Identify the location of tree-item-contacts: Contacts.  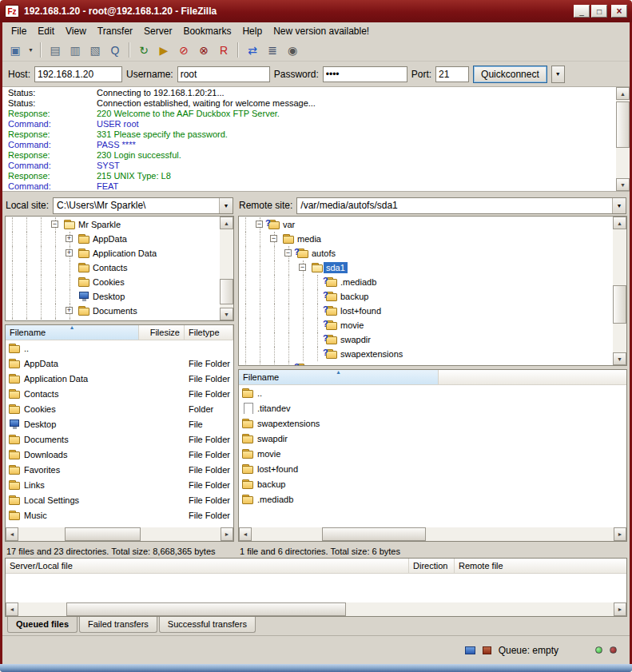
(113, 268).